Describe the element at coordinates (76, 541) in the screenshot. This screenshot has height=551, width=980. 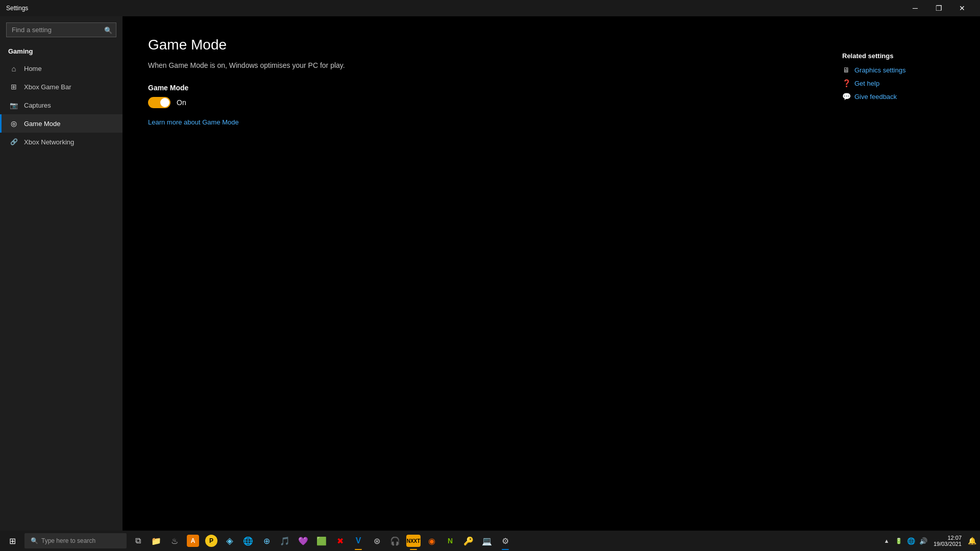
I see `taskbar-search: 🔍 Type here to search` at that location.